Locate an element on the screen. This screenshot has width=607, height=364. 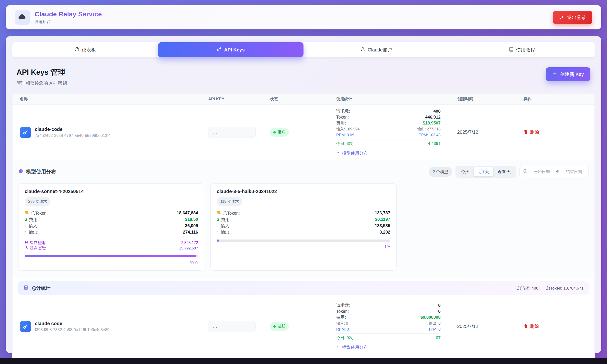
model-output: 3,202 is located at coordinates (385, 232).